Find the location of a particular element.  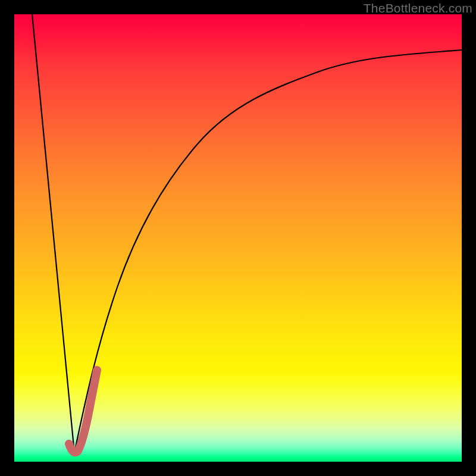

curve-left-limb is located at coordinates (54, 233).